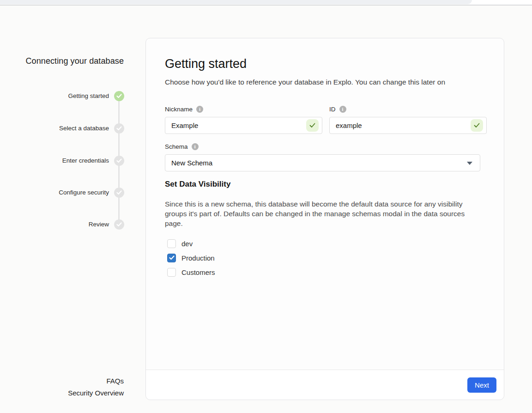  Describe the element at coordinates (266, 5) in the screenshot. I see `browser-content-divider` at that location.